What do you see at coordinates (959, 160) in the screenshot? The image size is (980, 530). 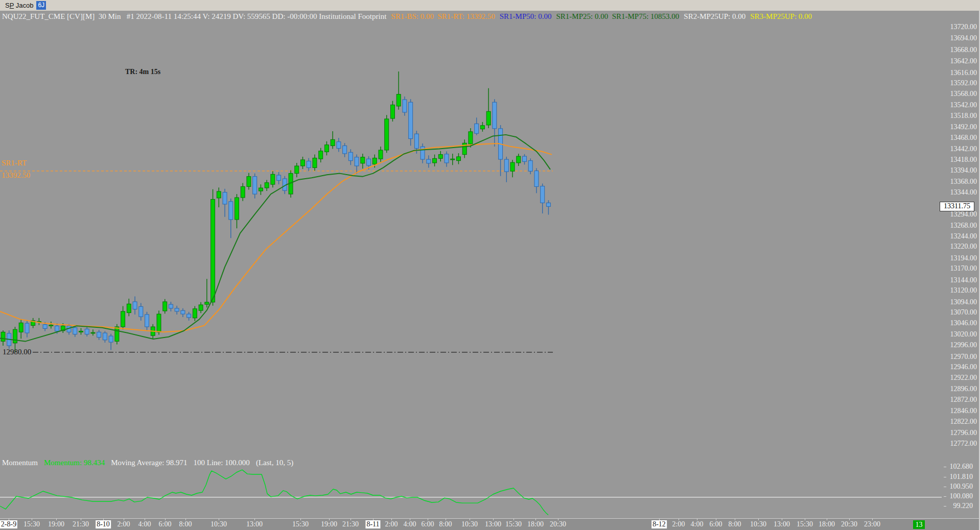 I see `price-axis-label: 13418.00` at bounding box center [959, 160].